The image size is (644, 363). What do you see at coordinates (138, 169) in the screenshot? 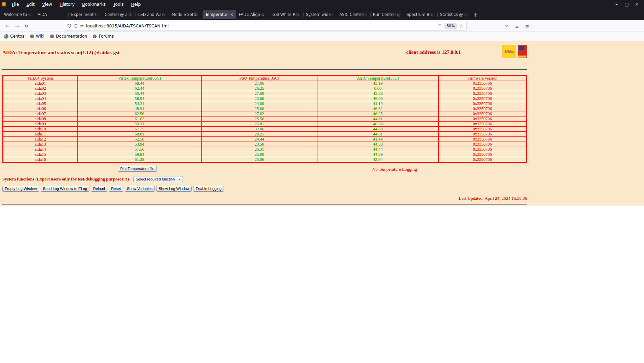
I see `plot-temperature-button: Plot Temperature file` at bounding box center [138, 169].